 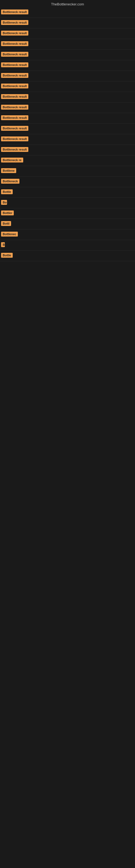 I want to click on result-row: Bottl, so click(x=68, y=224).